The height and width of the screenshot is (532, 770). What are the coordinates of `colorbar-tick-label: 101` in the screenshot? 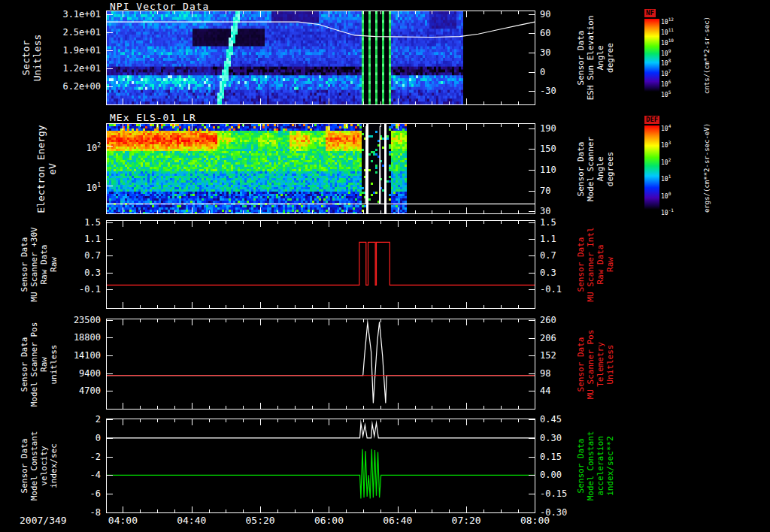 It's located at (666, 177).